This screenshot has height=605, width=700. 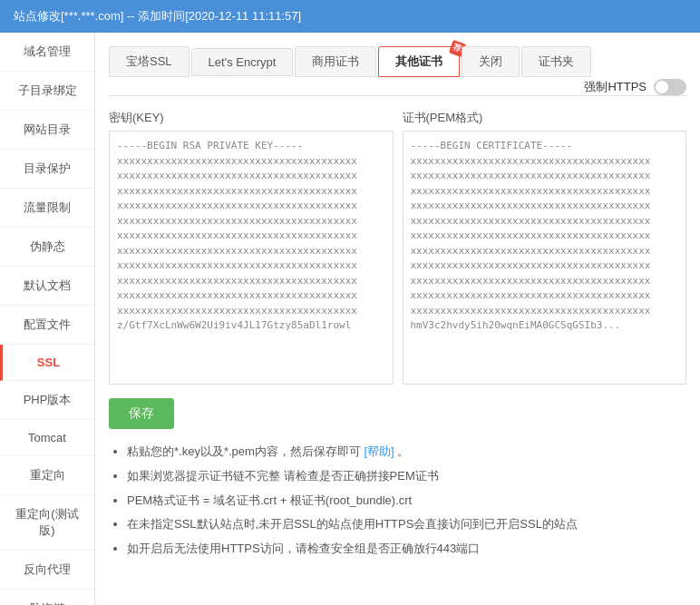 I want to click on sidebar-item-redirect-test: 重定向(测试版), so click(x=47, y=522).